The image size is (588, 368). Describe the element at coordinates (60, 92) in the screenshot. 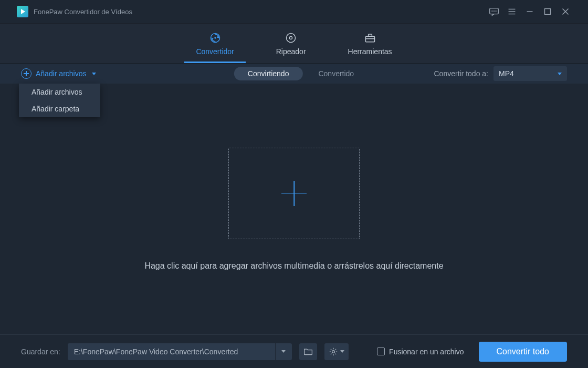

I see `dropdown-item-add-files: Añadir archivos` at that location.